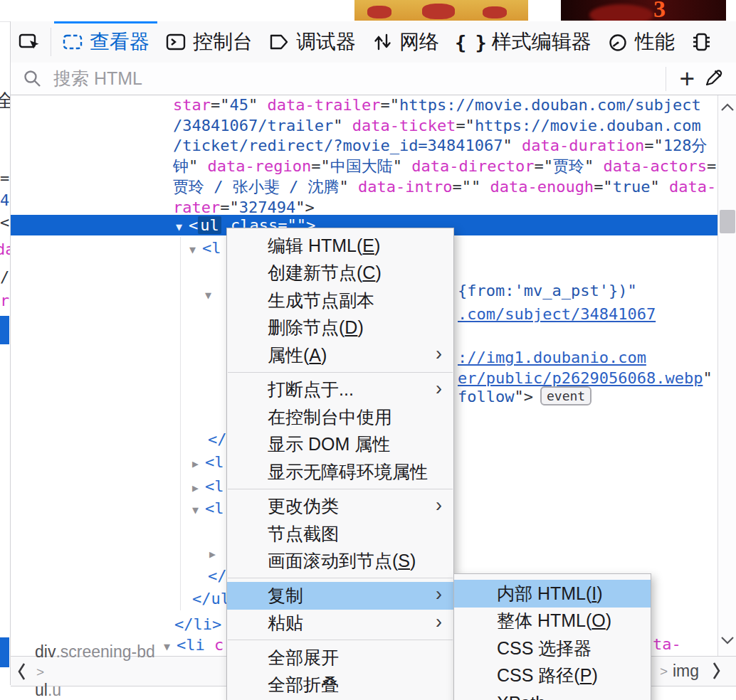 This screenshot has height=700, width=736. I want to click on menu-item-inner-html: 内部 HTML(I), so click(552, 593).